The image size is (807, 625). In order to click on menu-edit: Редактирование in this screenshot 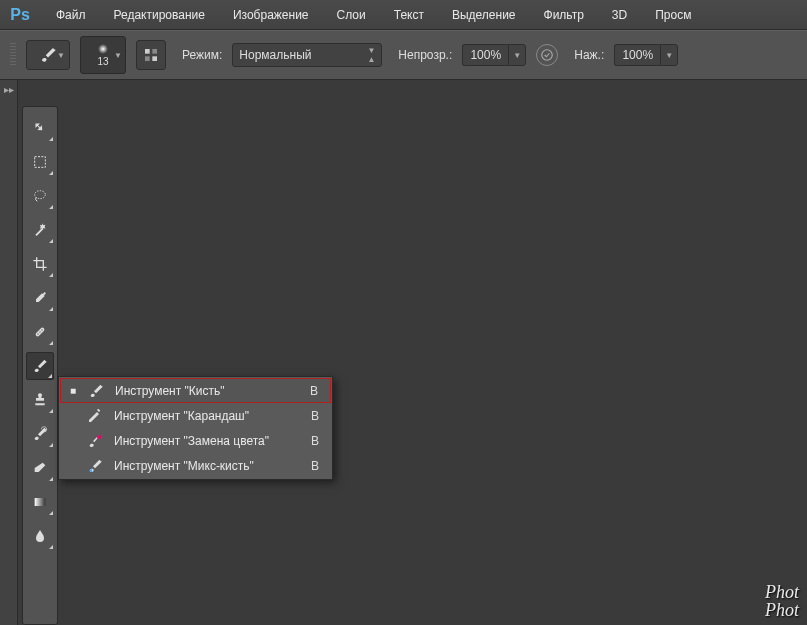, I will do `click(160, 15)`.